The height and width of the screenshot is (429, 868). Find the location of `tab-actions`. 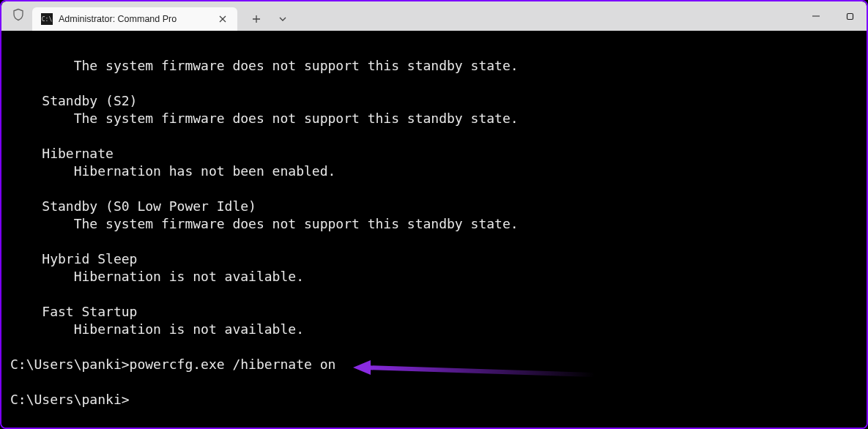

tab-actions is located at coordinates (270, 16).